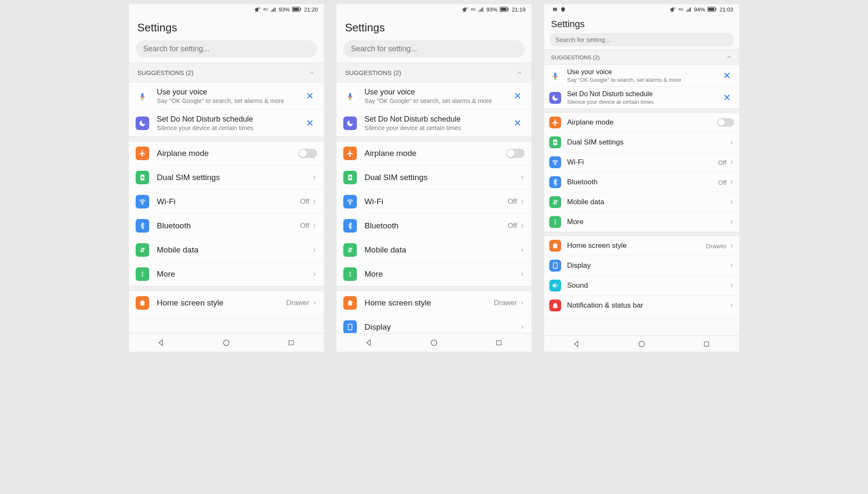  I want to click on navigation-bar, so click(434, 342).